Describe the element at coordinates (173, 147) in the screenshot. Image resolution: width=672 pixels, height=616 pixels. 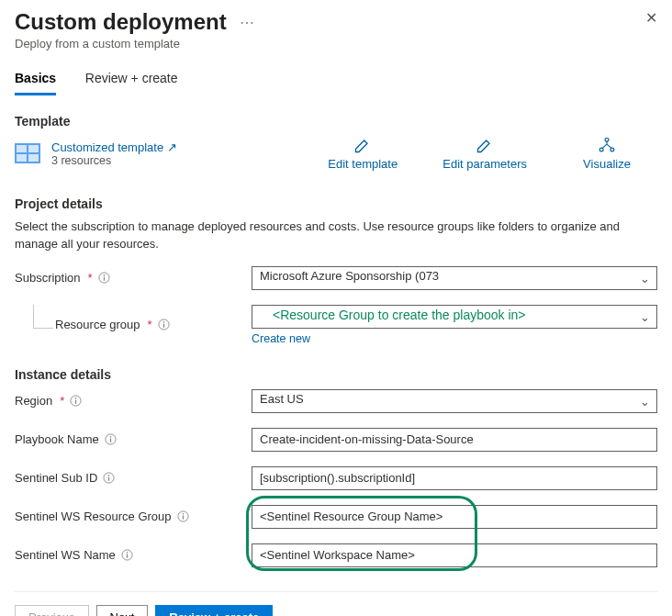
I see `external-icon: ↗` at that location.